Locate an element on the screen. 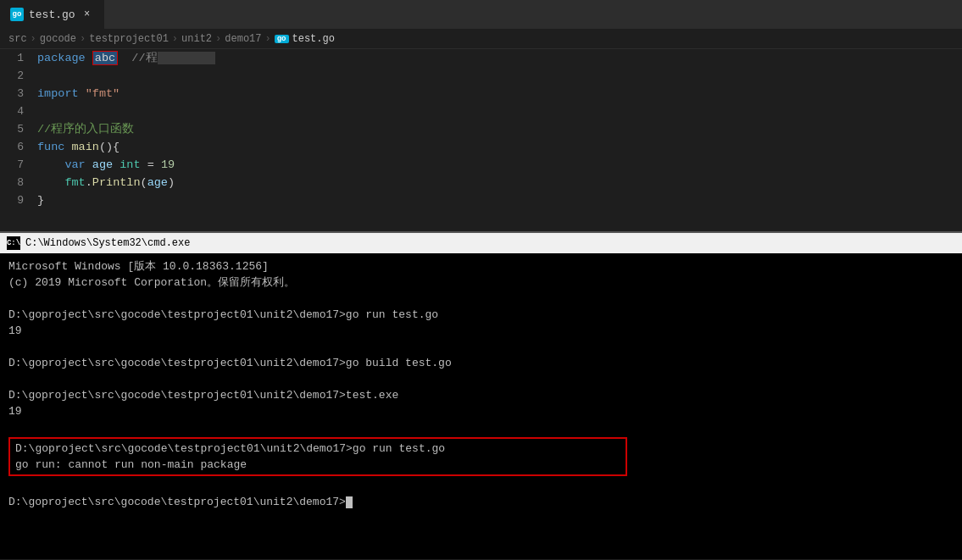 The height and width of the screenshot is (560, 962). terminal-last-line: D:\goproject\src\gocode\testproject01\un… is located at coordinates (481, 502).